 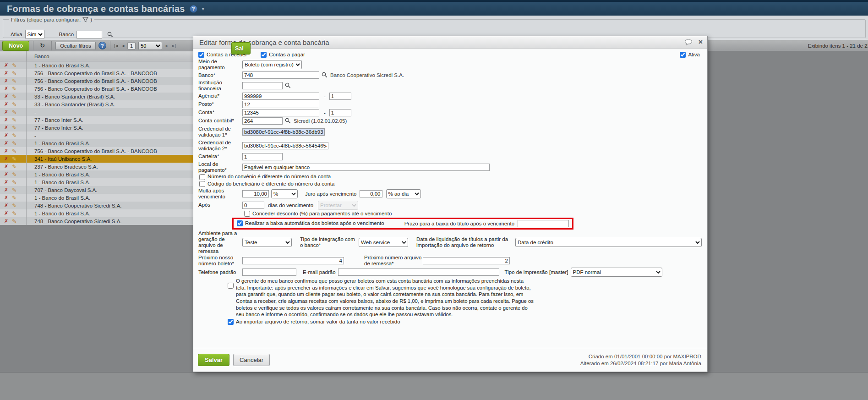 What do you see at coordinates (267, 242) in the screenshot?
I see `ambiente-select: Teste` at bounding box center [267, 242].